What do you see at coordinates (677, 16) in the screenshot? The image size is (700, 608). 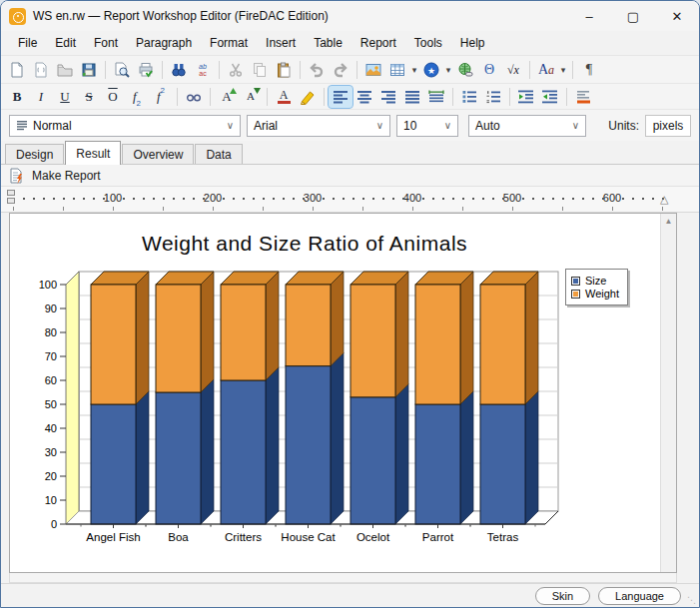 I see `close-button: ✕` at bounding box center [677, 16].